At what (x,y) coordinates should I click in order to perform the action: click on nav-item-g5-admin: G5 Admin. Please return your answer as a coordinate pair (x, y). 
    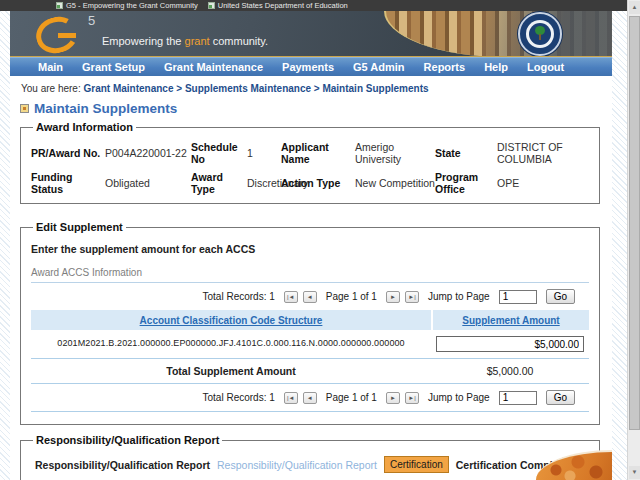
    Looking at the image, I should click on (379, 67).